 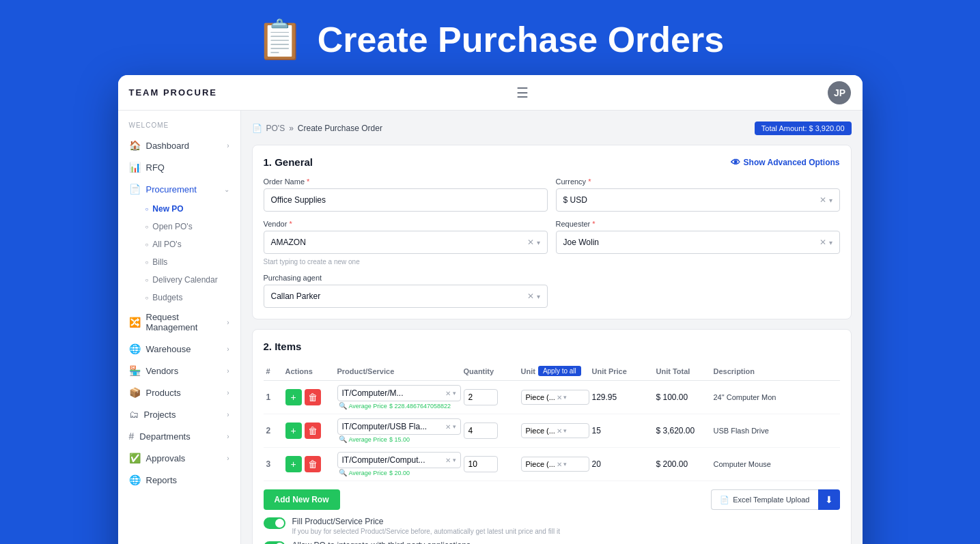 What do you see at coordinates (698, 200) in the screenshot?
I see `currency-input: $ USD ✕ ▾` at bounding box center [698, 200].